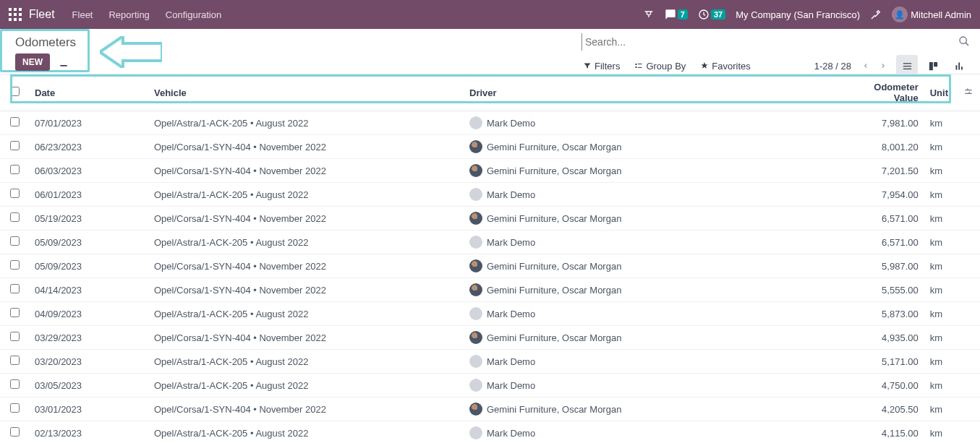  Describe the element at coordinates (490, 386) in the screenshot. I see `table-row: 03/05/2023Opel/Astra/1-ACK-205 • August …` at that location.